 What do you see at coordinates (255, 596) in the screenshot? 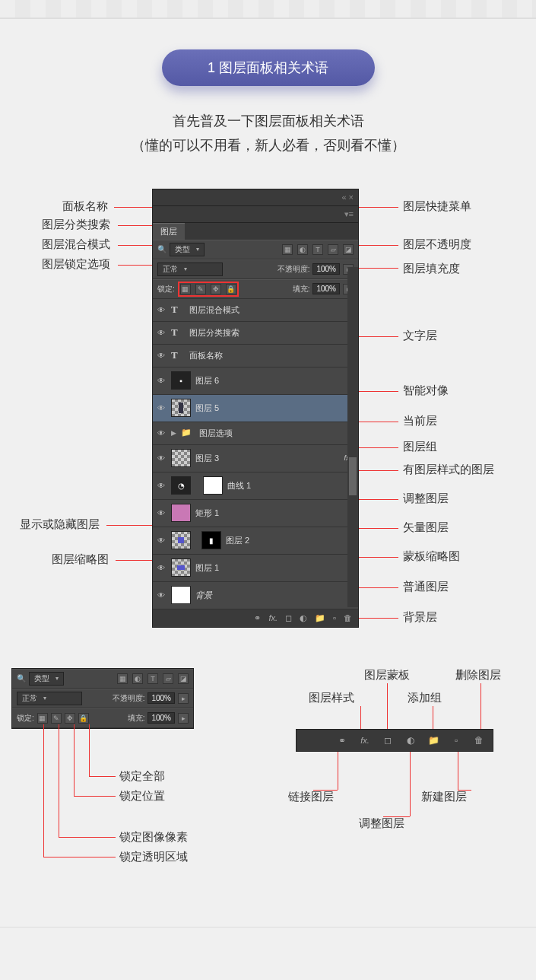
I see `layer-row: 👁 背景 🔒` at bounding box center [255, 596].